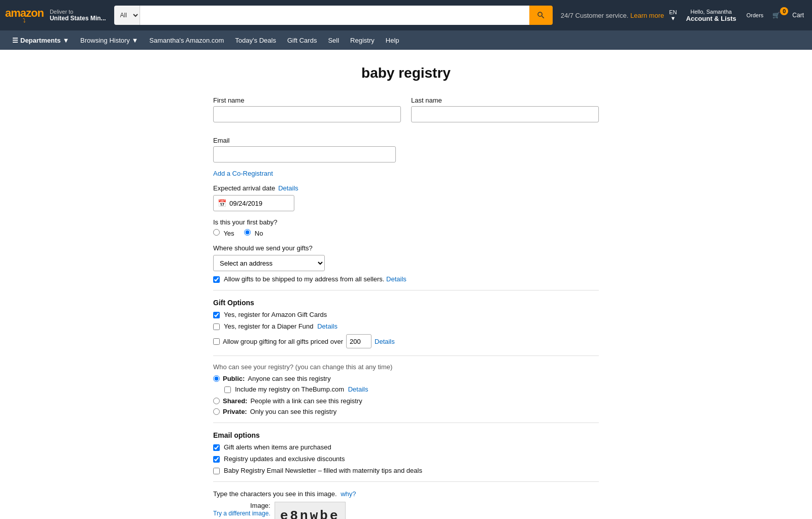  I want to click on last-name-input, so click(505, 114).